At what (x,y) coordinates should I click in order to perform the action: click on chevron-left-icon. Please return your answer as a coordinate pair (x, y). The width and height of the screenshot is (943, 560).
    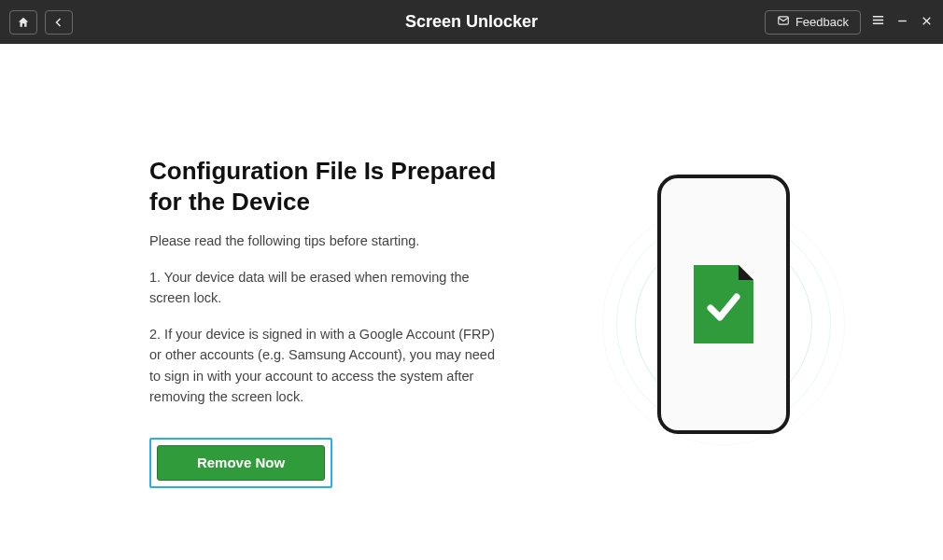
    Looking at the image, I should click on (59, 22).